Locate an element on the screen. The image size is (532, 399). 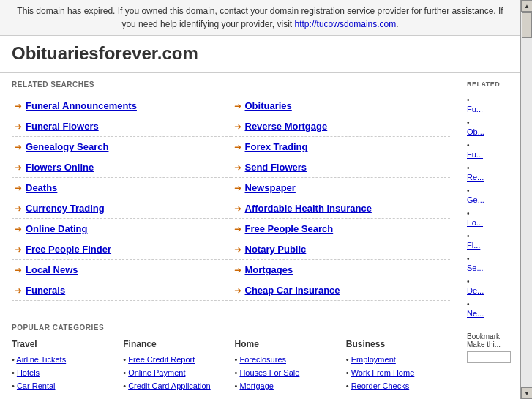
category-link: Free Credit Report is located at coordinates (161, 359).